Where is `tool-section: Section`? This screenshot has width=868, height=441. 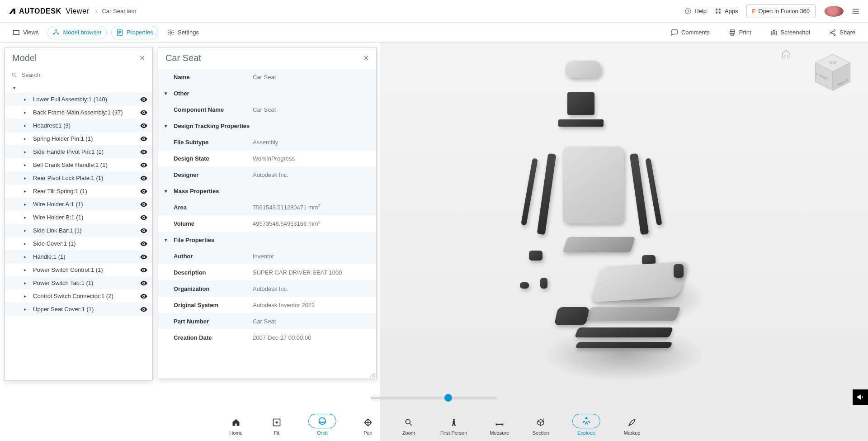
tool-section: Section is located at coordinates (541, 426).